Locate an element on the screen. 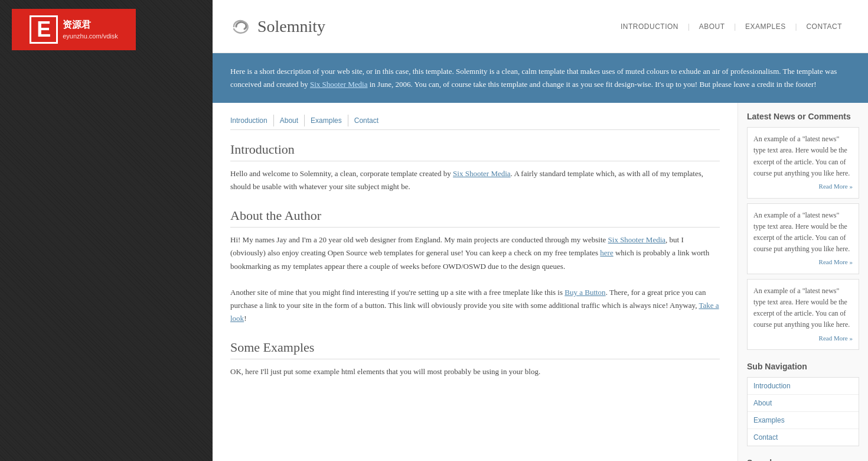  intro-text-after: in June, 2006. You can, of course take t… is located at coordinates (592, 84).